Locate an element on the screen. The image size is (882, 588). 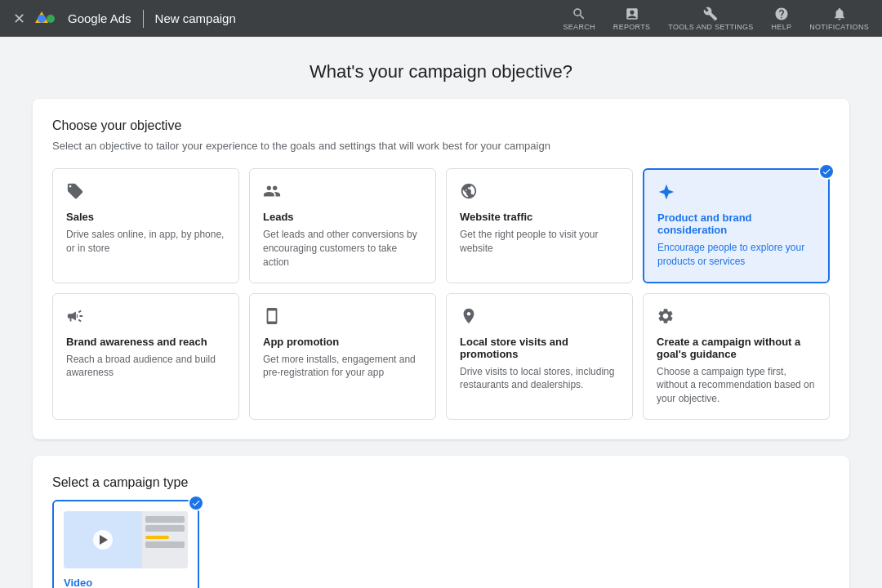
tools-icon is located at coordinates (710, 14).